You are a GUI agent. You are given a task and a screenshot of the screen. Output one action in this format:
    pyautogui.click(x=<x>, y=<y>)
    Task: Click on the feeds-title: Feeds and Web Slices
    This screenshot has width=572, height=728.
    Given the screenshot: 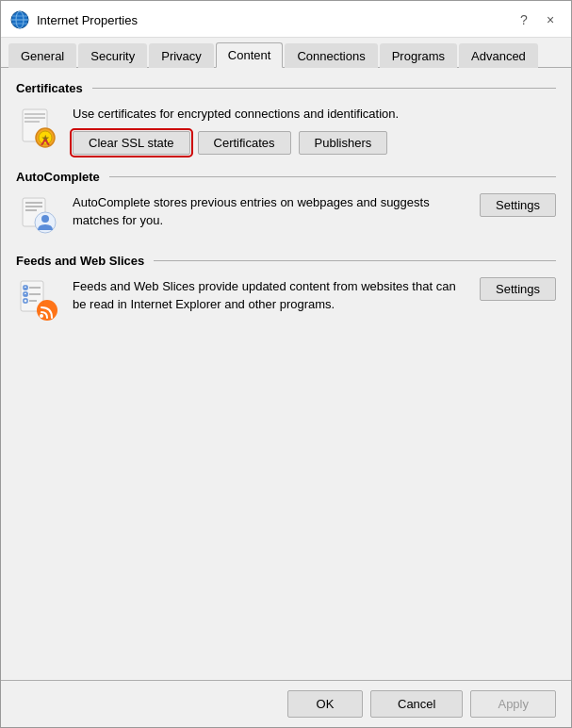 What is the action you would take?
    pyautogui.click(x=83, y=260)
    